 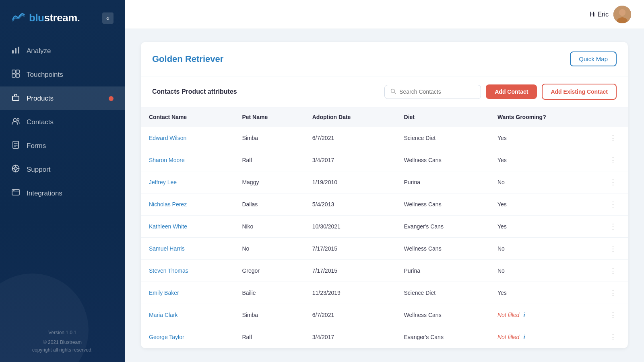 I want to click on contact-link: Steven Thomas, so click(x=169, y=271).